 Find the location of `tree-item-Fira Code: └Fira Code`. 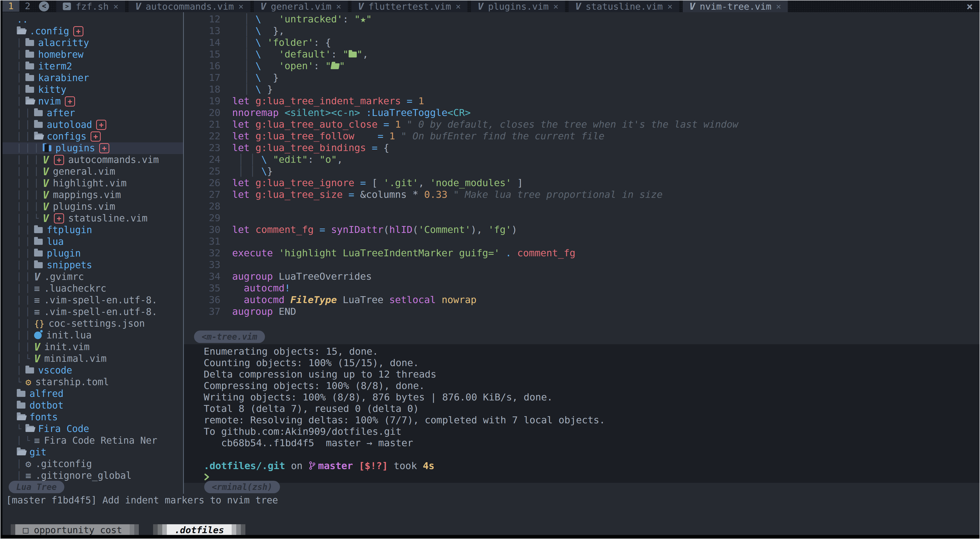

tree-item-Fira Code: └Fira Code is located at coordinates (93, 429).